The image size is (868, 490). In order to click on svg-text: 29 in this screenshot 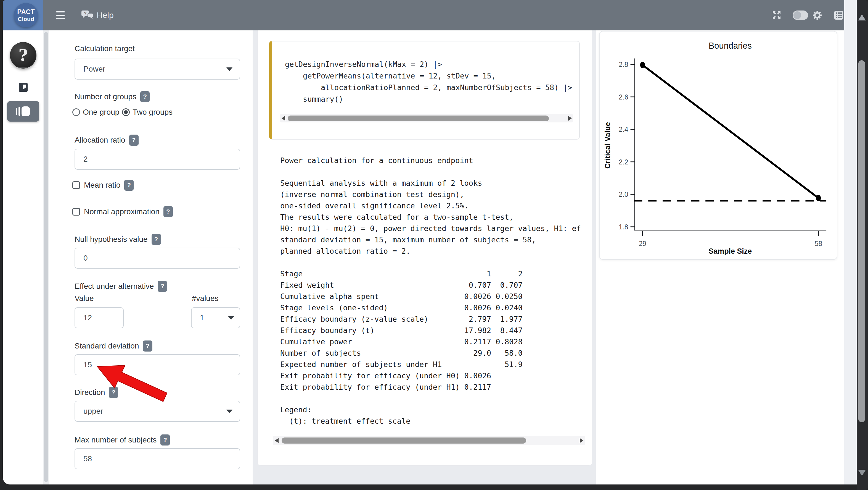, I will do `click(642, 243)`.